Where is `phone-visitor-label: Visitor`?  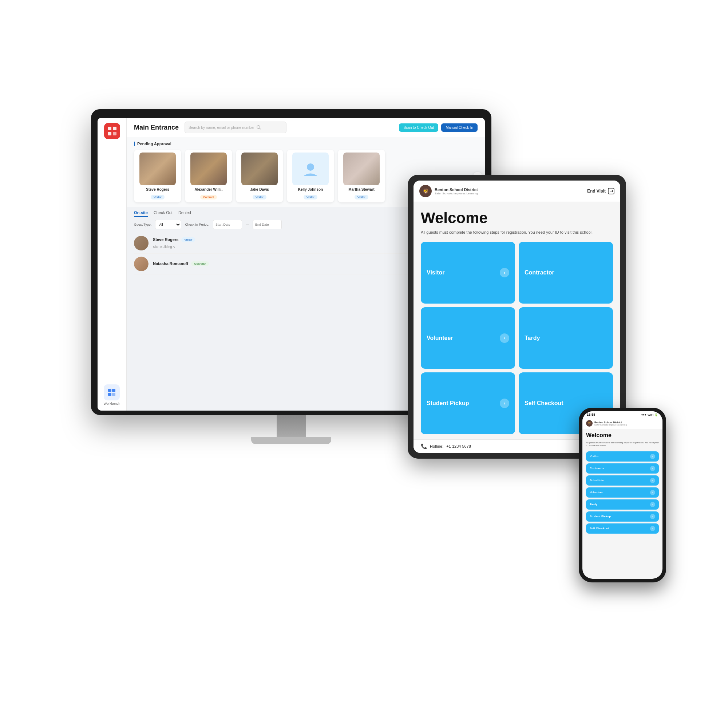 phone-visitor-label: Visitor is located at coordinates (594, 456).